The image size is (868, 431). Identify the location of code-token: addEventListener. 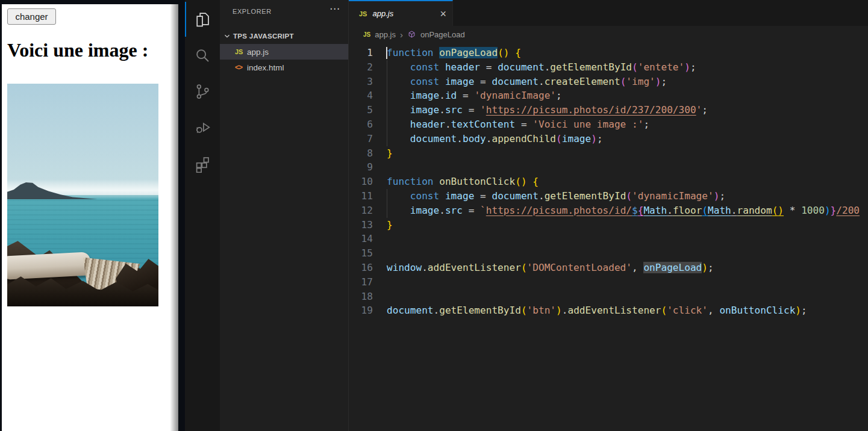
(475, 267).